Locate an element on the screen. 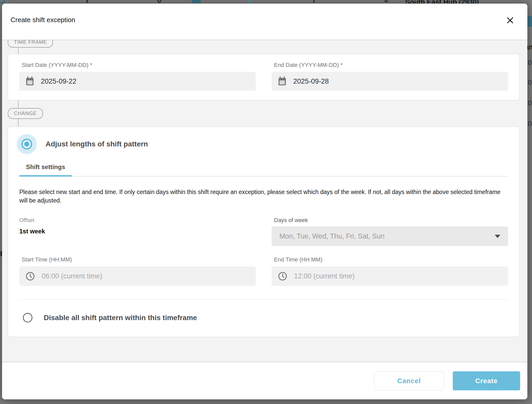  create-button: Create is located at coordinates (486, 381).